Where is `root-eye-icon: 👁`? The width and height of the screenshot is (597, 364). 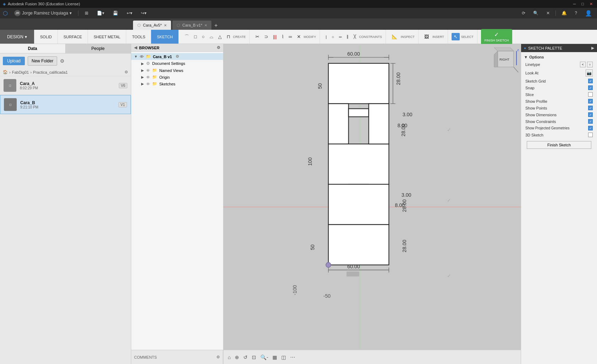 root-eye-icon: 👁 is located at coordinates (142, 57).